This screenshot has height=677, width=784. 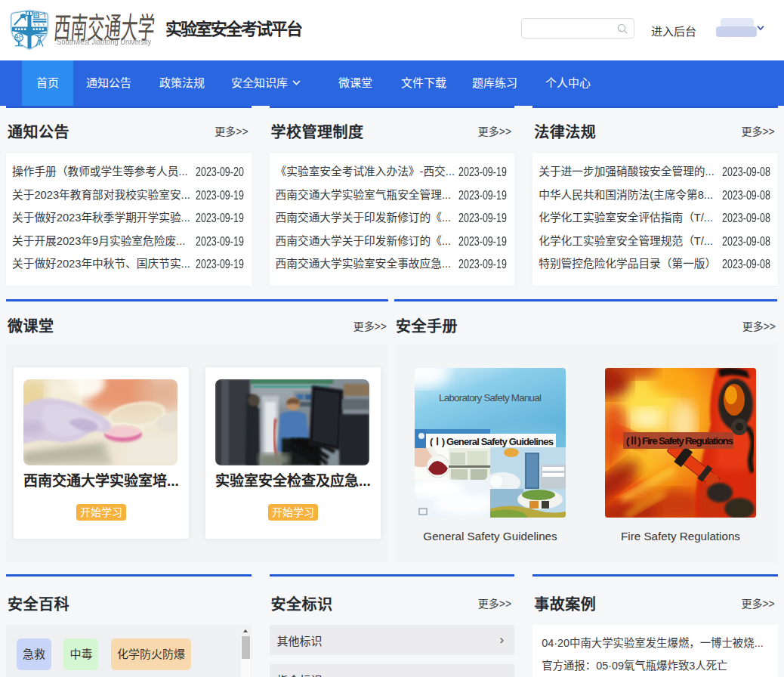 What do you see at coordinates (492, 441) in the screenshot?
I see `svg-text: (Ⅰ) General Safety Guidelines` at bounding box center [492, 441].